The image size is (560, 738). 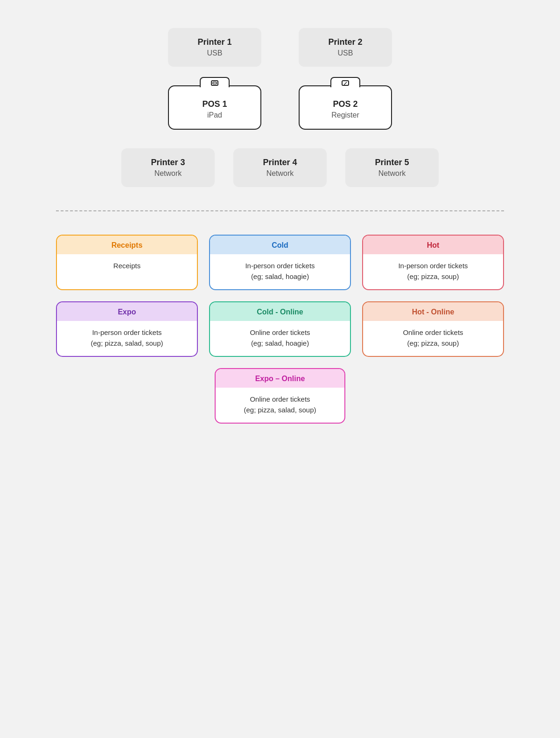 I want to click on printer-1-name: Printer 1, so click(x=215, y=42).